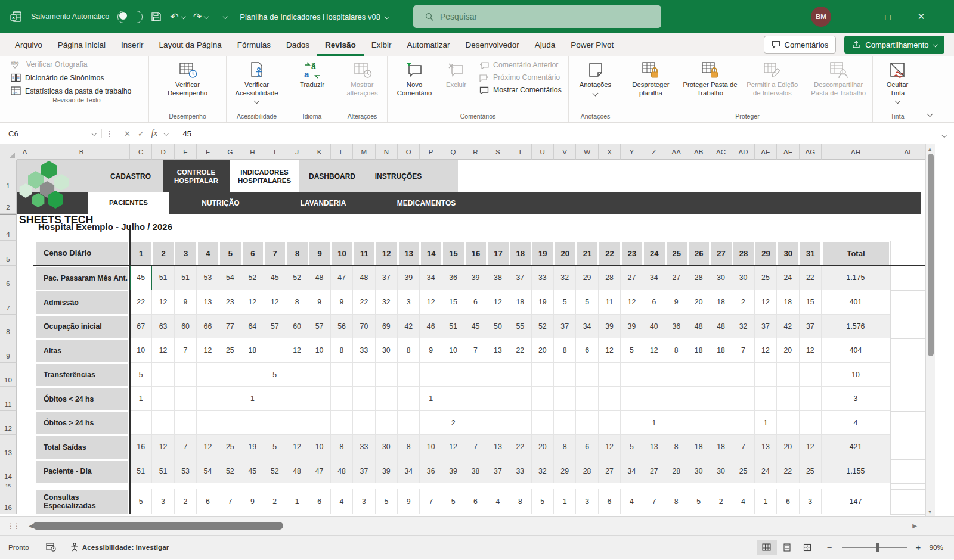  What do you see at coordinates (677, 253) in the screenshot?
I see `day-header-cell: 25` at bounding box center [677, 253].